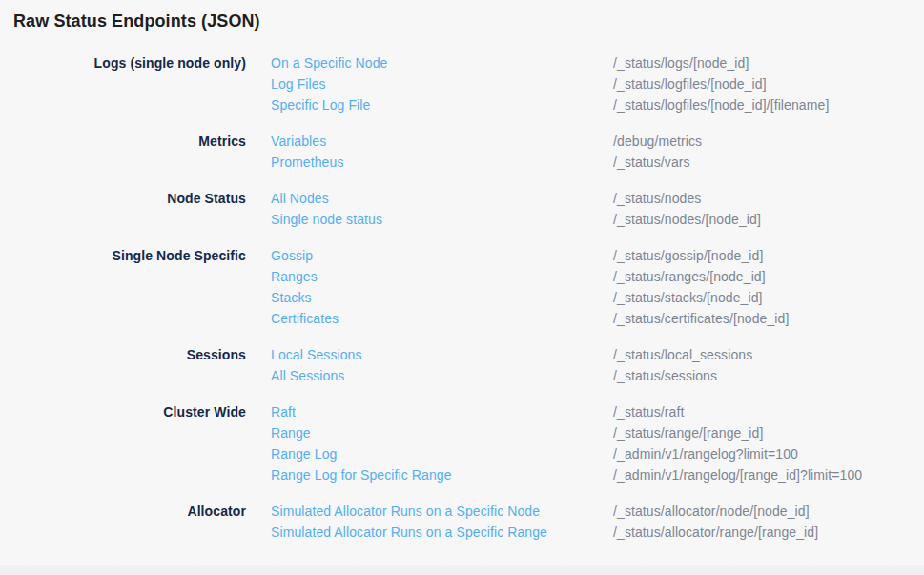 The width and height of the screenshot is (924, 575). What do you see at coordinates (462, 522) in the screenshot?
I see `endpoint-group: Allocator Simulated Allocator Runs on a …` at bounding box center [462, 522].